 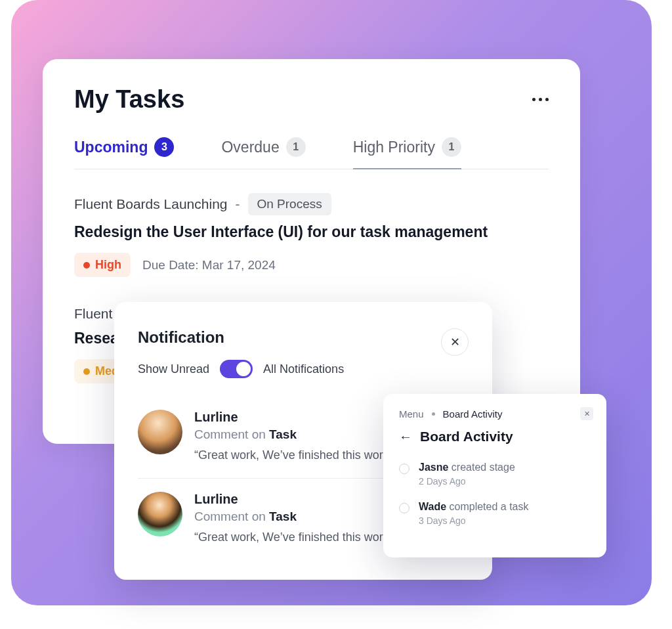 What do you see at coordinates (433, 414) in the screenshot?
I see `breadcrumb-separator-icon` at bounding box center [433, 414].